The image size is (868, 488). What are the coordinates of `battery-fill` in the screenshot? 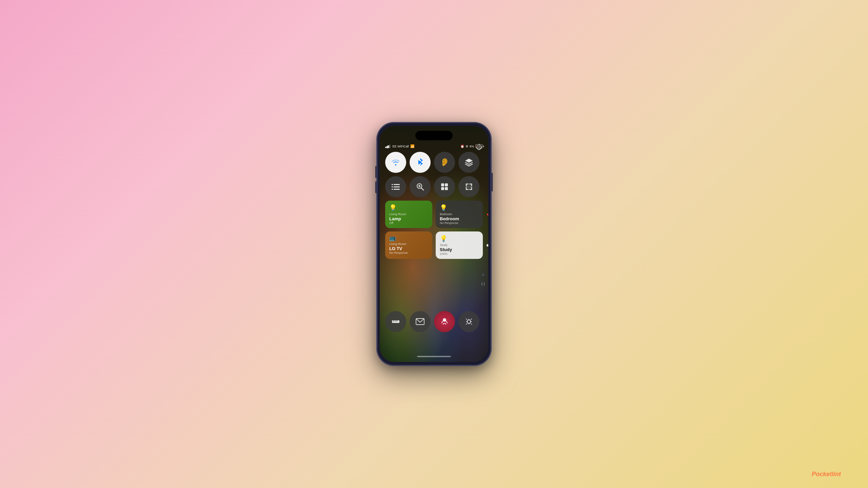 It's located at (477, 146).